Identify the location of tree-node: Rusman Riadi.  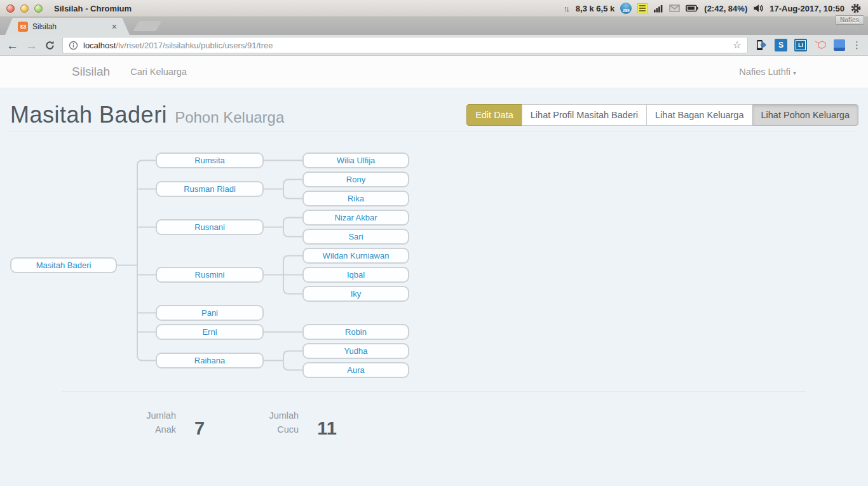
(210, 189).